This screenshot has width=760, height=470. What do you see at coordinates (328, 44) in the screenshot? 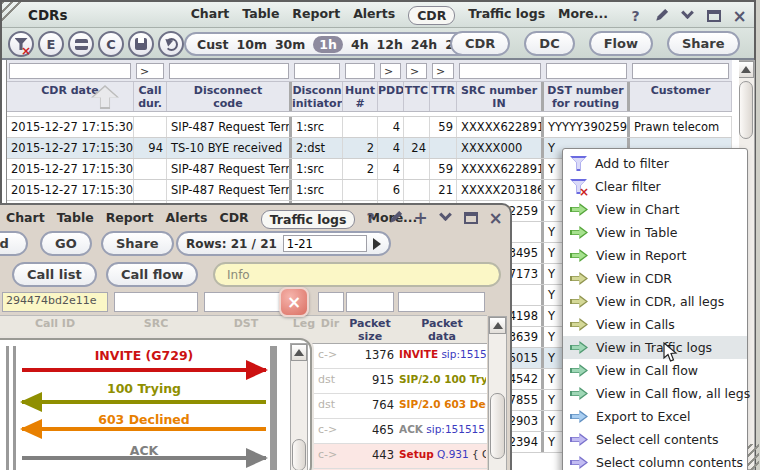
I see `time-range-1h: 1h` at bounding box center [328, 44].